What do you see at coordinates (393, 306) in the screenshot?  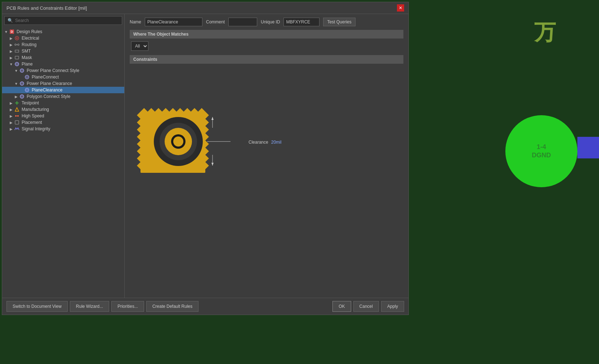 I see `apply-button: Apply` at bounding box center [393, 306].